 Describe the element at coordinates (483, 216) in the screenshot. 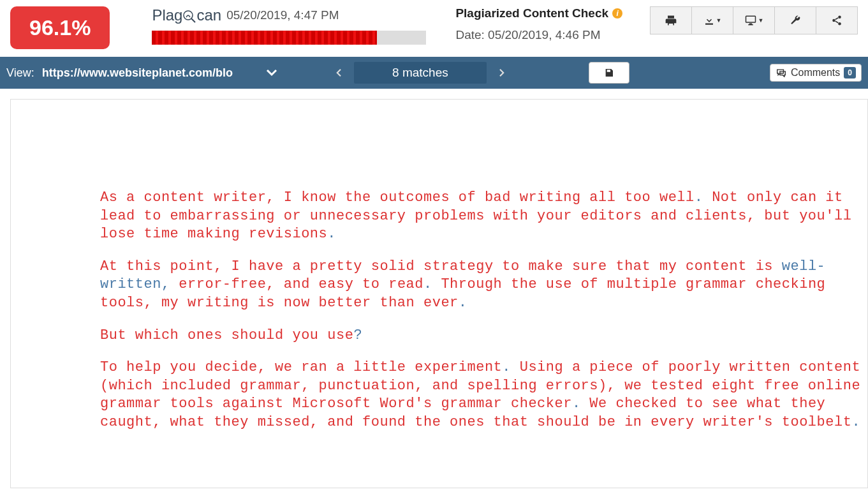

I see `paragraph-1: As a content writer, I know the outcomes…` at that location.